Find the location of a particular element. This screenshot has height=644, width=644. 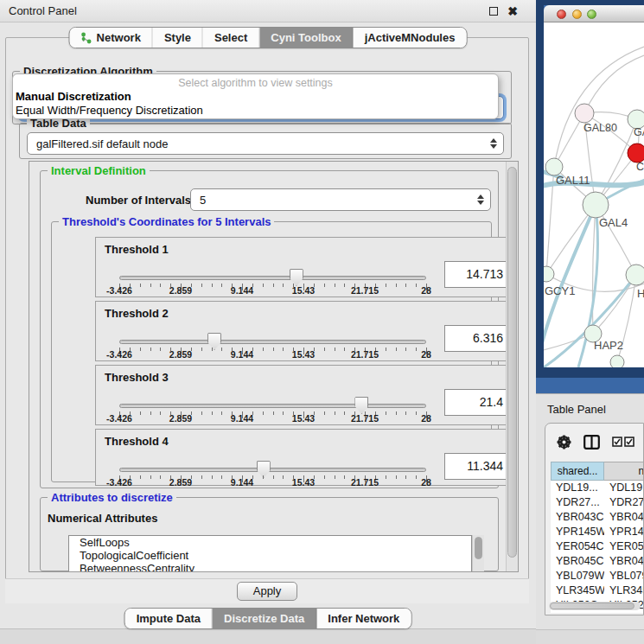

table-row: YER054CYER054C is located at coordinates (597, 546).